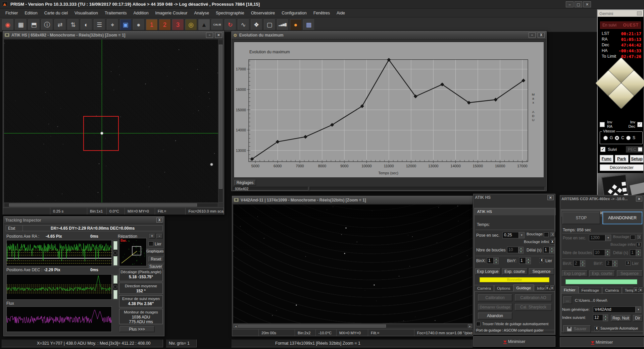  I want to click on hand-icon: ❖, so click(256, 25).